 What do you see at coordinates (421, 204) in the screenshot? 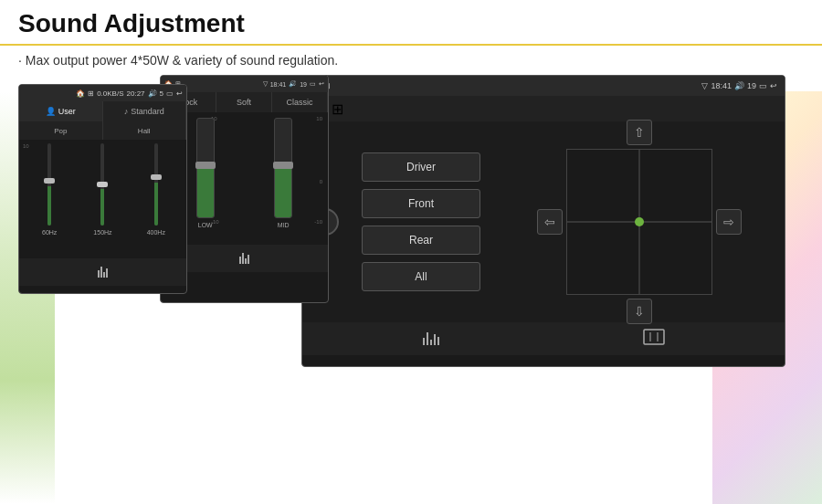
I see `s3-btn-front: Front` at bounding box center [421, 204].